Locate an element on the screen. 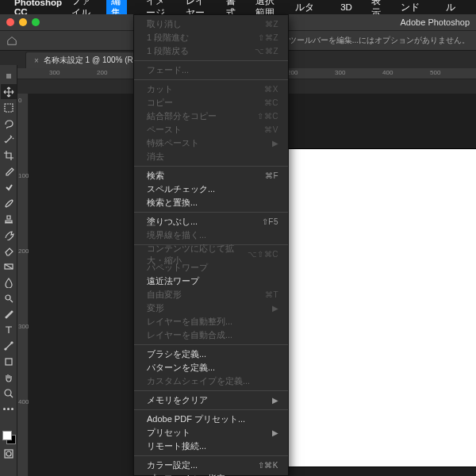  tool-zoom is located at coordinates (9, 393).